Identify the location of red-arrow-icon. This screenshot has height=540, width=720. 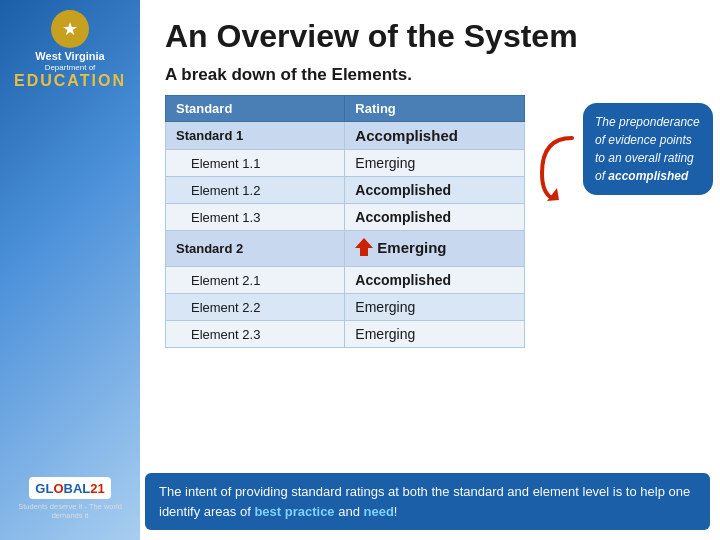
(364, 247).